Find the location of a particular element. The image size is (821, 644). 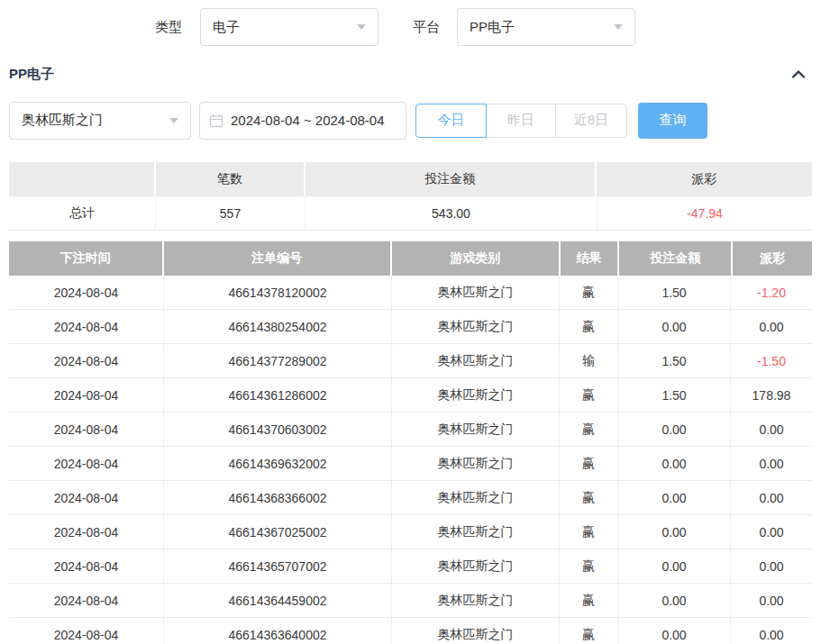

type-label: 类型 is located at coordinates (169, 27).